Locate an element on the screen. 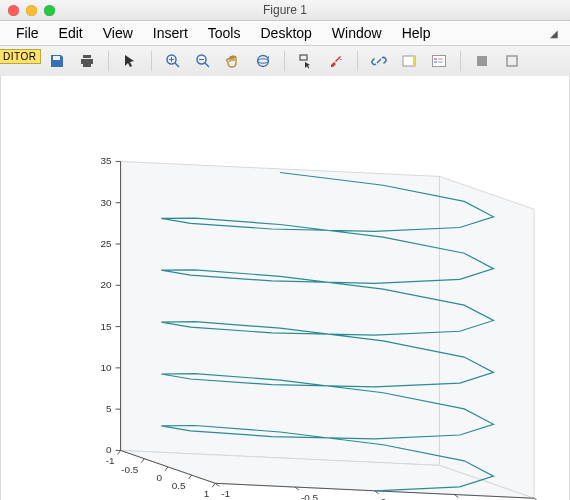 This screenshot has width=570, height=500. menu-help: Help is located at coordinates (416, 33).